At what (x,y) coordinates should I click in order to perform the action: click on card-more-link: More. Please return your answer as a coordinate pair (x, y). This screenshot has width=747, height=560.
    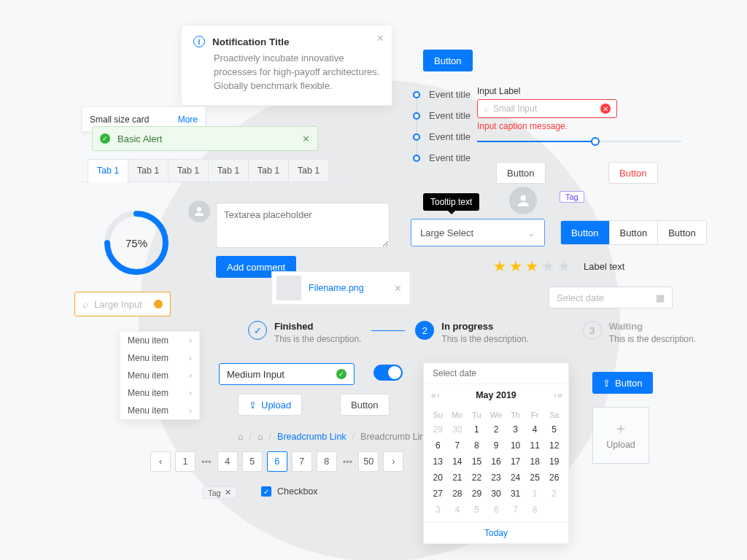
    Looking at the image, I should click on (188, 120).